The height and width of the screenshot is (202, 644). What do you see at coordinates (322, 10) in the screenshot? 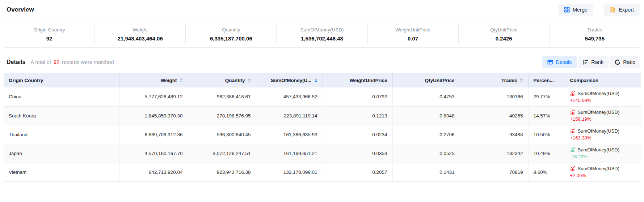
I see `top-bar: Overview Merge Export` at bounding box center [322, 10].